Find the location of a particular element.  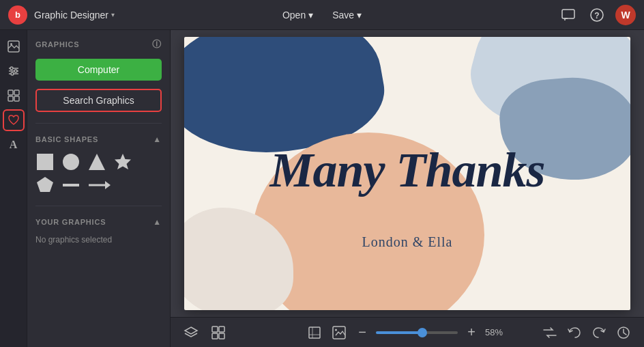

open-button: Open ▾ is located at coordinates (297, 15).